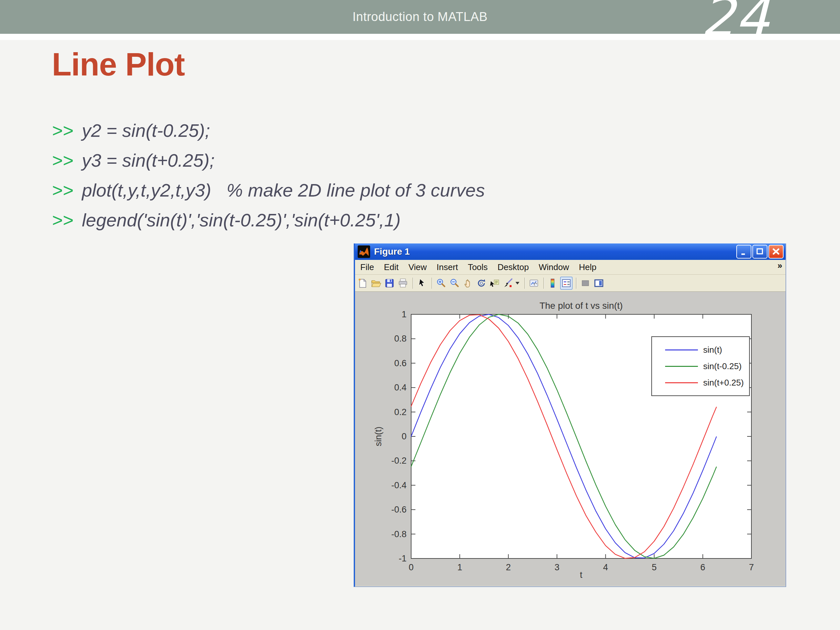  Describe the element at coordinates (454, 283) in the screenshot. I see `zoom-out-button` at that location.